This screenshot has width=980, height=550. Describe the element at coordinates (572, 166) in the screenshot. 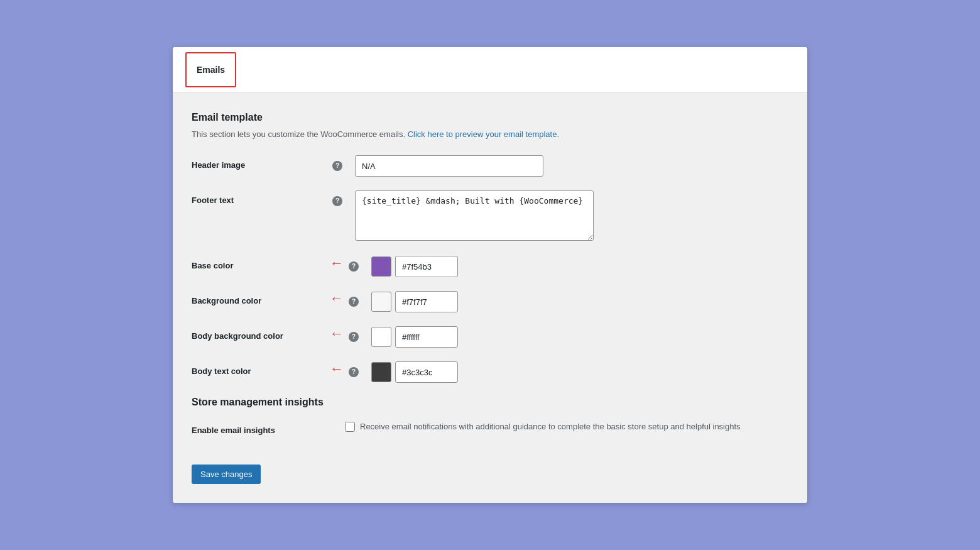

I see `header-image-control` at that location.